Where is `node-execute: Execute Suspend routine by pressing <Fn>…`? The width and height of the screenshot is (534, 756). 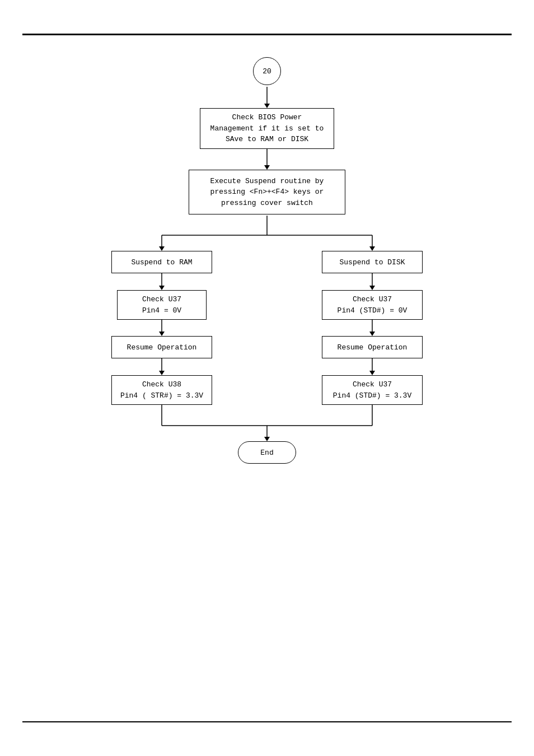
node-execute: Execute Suspend routine by pressing <Fn>… is located at coordinates (267, 192).